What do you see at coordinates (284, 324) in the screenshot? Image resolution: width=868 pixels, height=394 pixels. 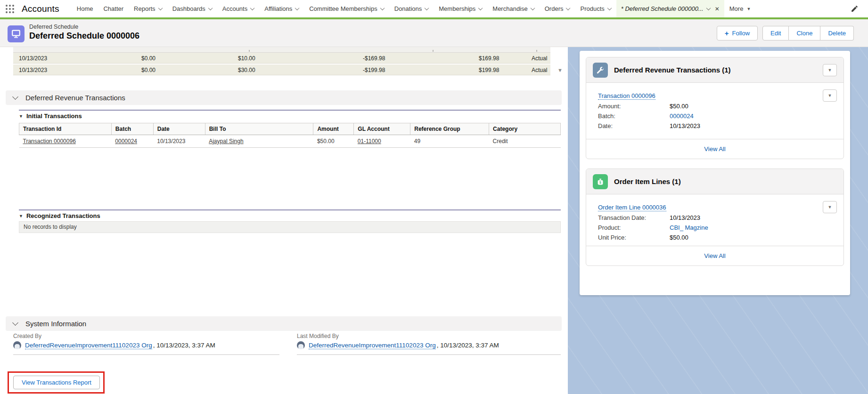 I see `section-system-information: System Information` at bounding box center [284, 324].